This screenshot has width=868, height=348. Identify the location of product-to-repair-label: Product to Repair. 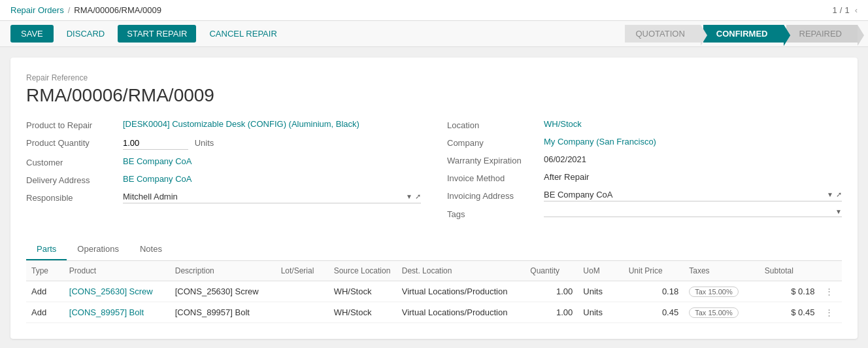
(72, 124).